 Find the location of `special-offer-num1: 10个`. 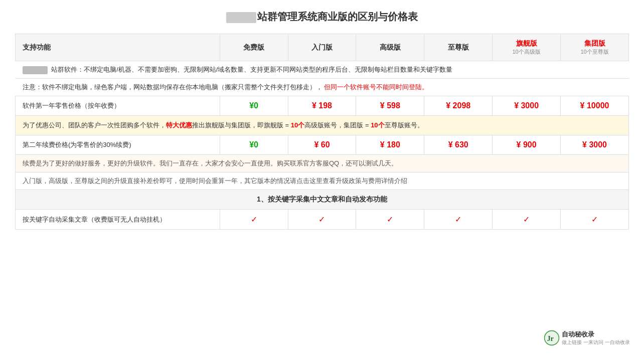

special-offer-num1: 10个 is located at coordinates (298, 125).